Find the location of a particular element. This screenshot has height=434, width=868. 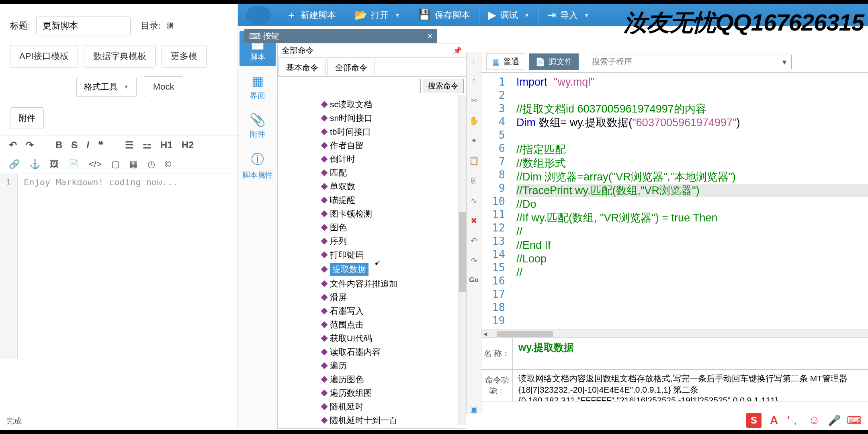

tree-item: 随机延时 is located at coordinates (394, 407).